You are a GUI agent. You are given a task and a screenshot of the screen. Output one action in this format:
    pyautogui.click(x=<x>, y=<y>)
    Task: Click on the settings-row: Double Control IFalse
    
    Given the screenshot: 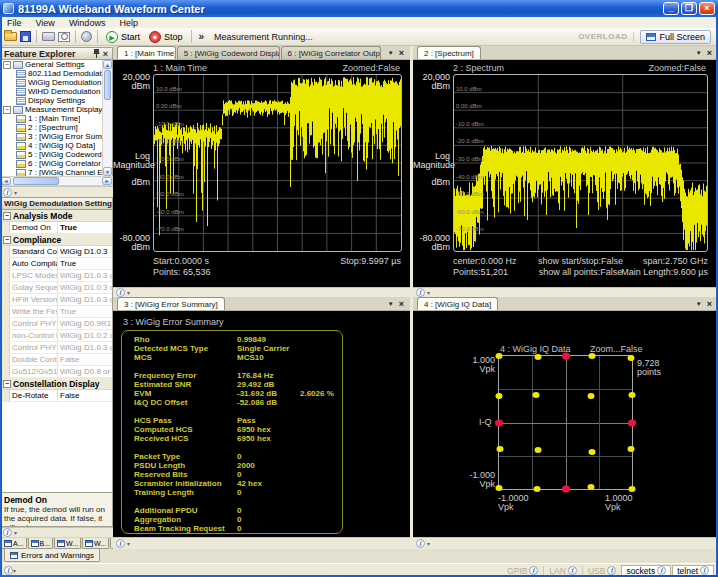 What is the action you would take?
    pyautogui.click(x=56, y=360)
    